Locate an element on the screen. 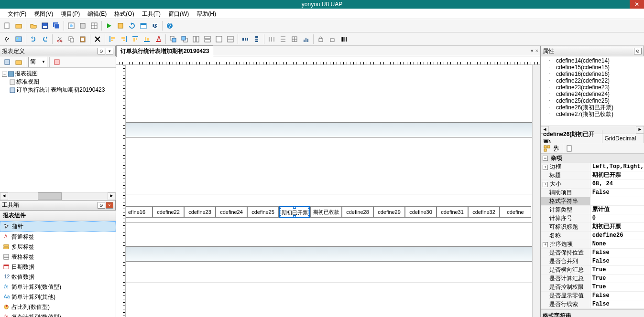  prop-page-icon is located at coordinates (569, 148).